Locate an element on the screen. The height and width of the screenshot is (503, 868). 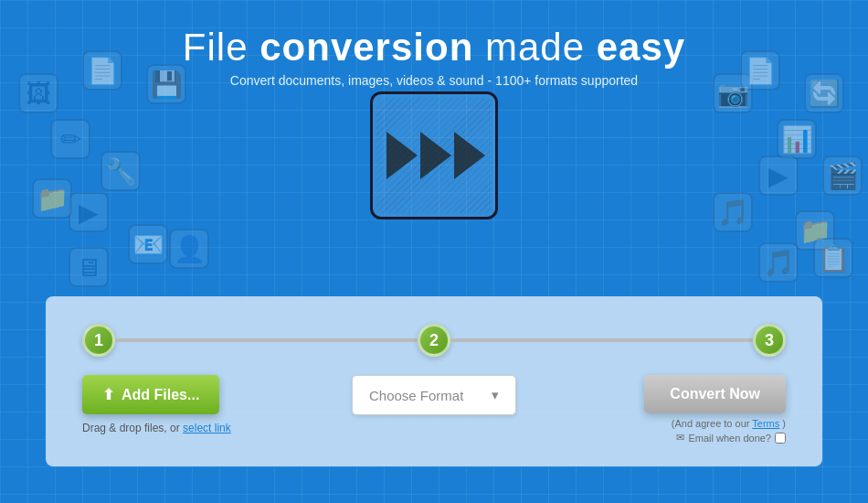
add-files-label: Add Files... is located at coordinates (161, 395).